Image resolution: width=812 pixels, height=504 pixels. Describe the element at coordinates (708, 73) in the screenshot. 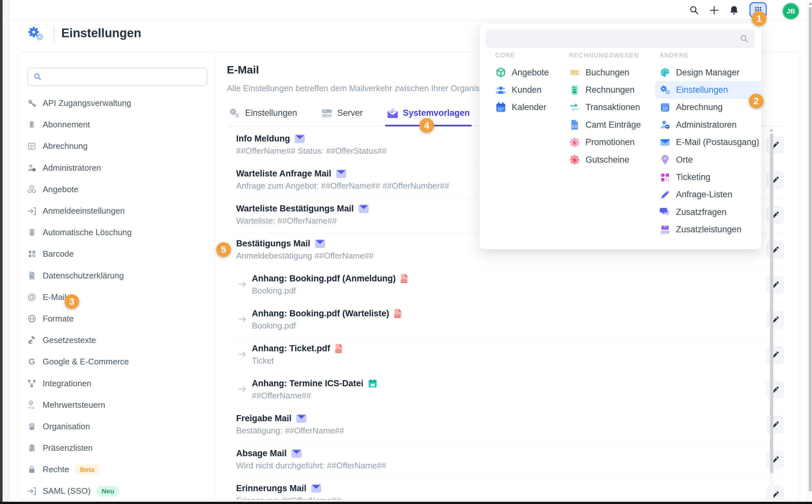

I see `apps-panel-item-design-manager: Design Manager` at that location.